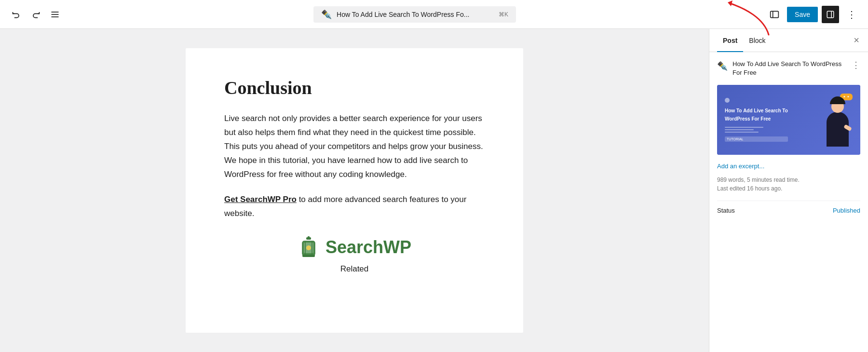 The image size is (868, 352). Describe the element at coordinates (36, 14) in the screenshot. I see `redo-button` at that location.